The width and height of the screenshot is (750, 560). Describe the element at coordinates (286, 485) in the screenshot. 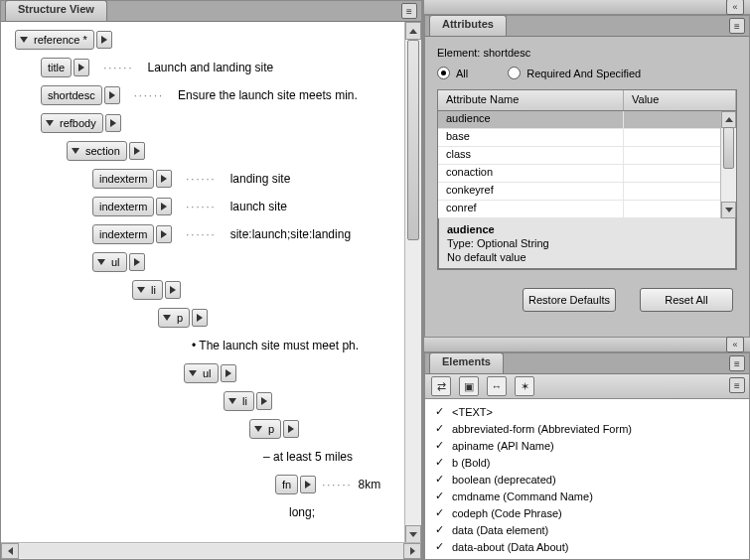

I see `element-chip: fn` at that location.